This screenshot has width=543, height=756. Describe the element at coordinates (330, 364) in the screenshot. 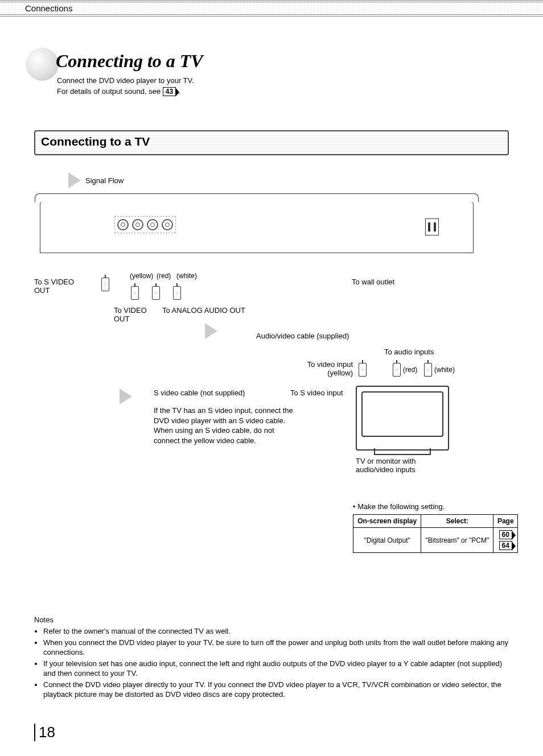

I see `label-video-input-a: To video input` at that location.